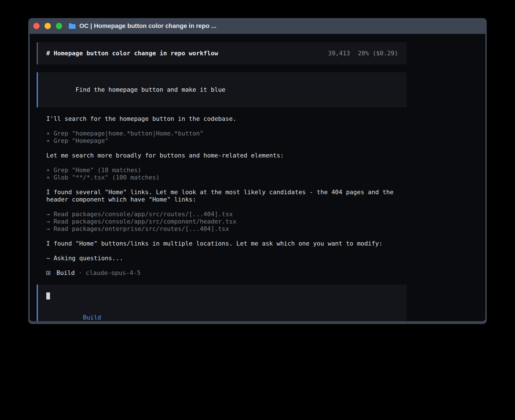  Describe the element at coordinates (142, 26) in the screenshot. I see `titlebar-title-group: OC | Homepage button color change in rep…` at that location.